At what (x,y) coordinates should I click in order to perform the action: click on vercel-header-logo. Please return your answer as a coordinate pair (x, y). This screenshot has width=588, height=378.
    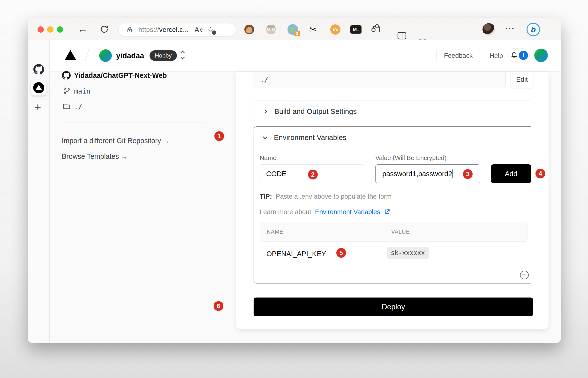
    Looking at the image, I should click on (70, 55).